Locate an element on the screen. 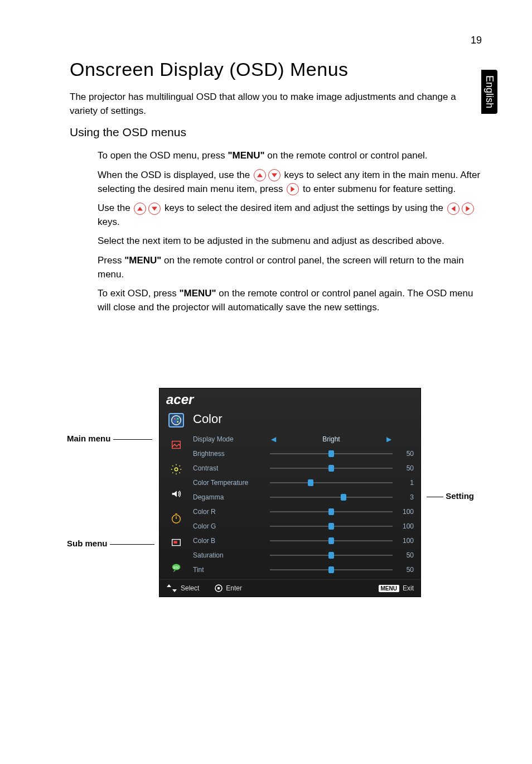  footer-select: Select is located at coordinates (183, 588).